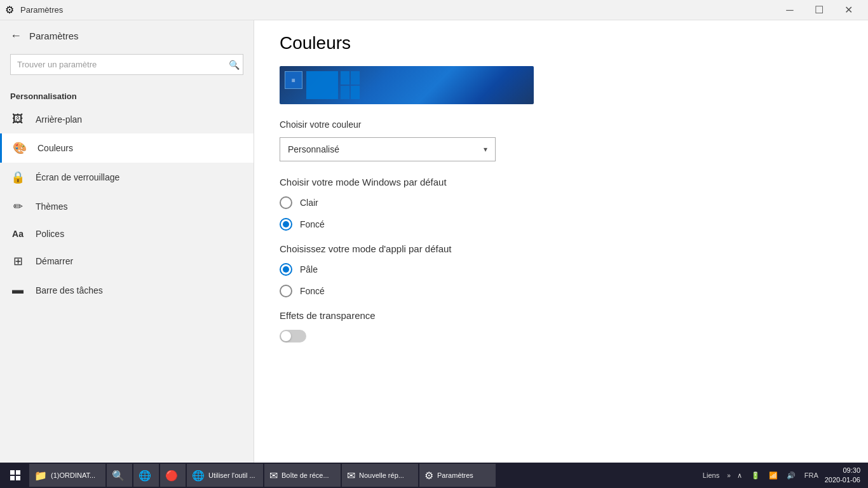 This screenshot has width=868, height=488. Describe the element at coordinates (819, 10) in the screenshot. I see `maximize-button: ☐` at that location.